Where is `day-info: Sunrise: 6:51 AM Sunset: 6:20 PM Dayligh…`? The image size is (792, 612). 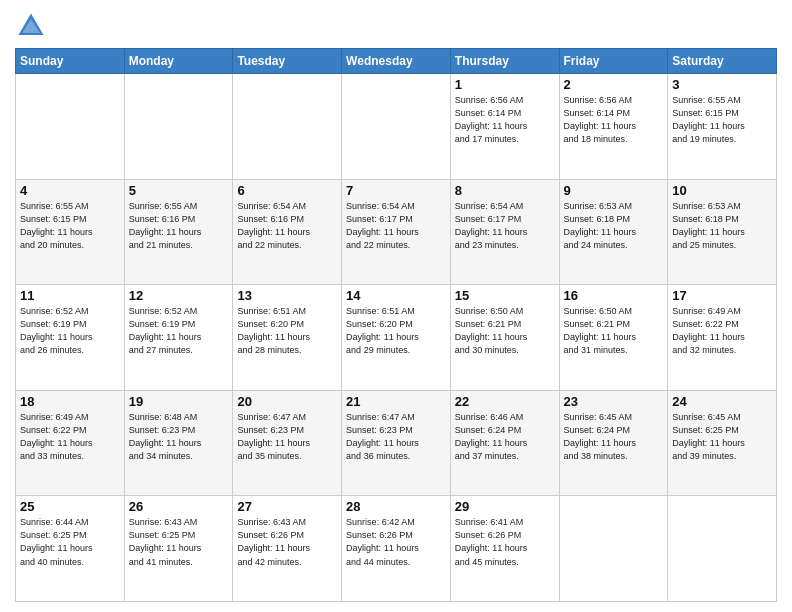 day-info: Sunrise: 6:51 AM Sunset: 6:20 PM Dayligh… is located at coordinates (396, 331).